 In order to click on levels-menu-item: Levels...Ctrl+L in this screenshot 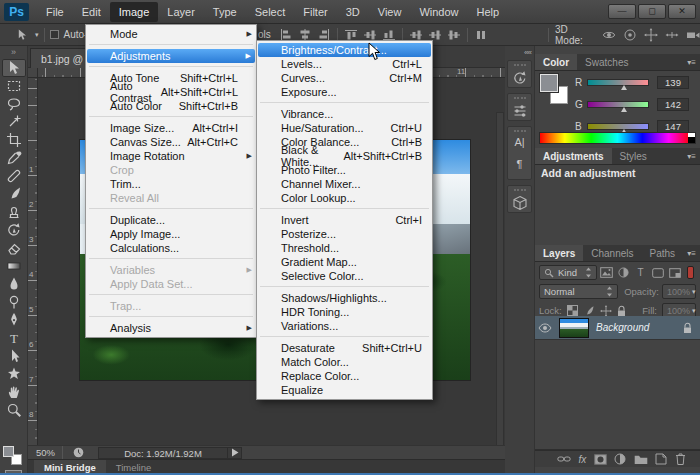, I will do `click(344, 64)`.